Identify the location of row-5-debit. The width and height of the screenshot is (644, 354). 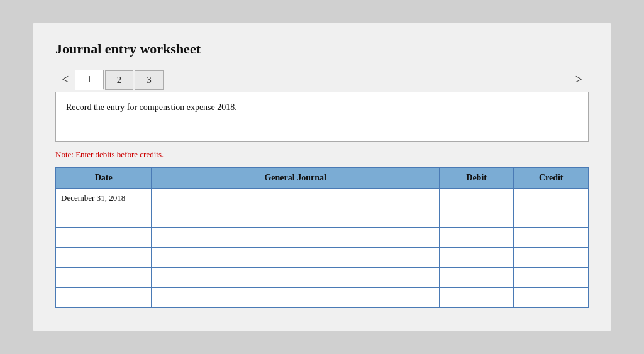
(477, 278).